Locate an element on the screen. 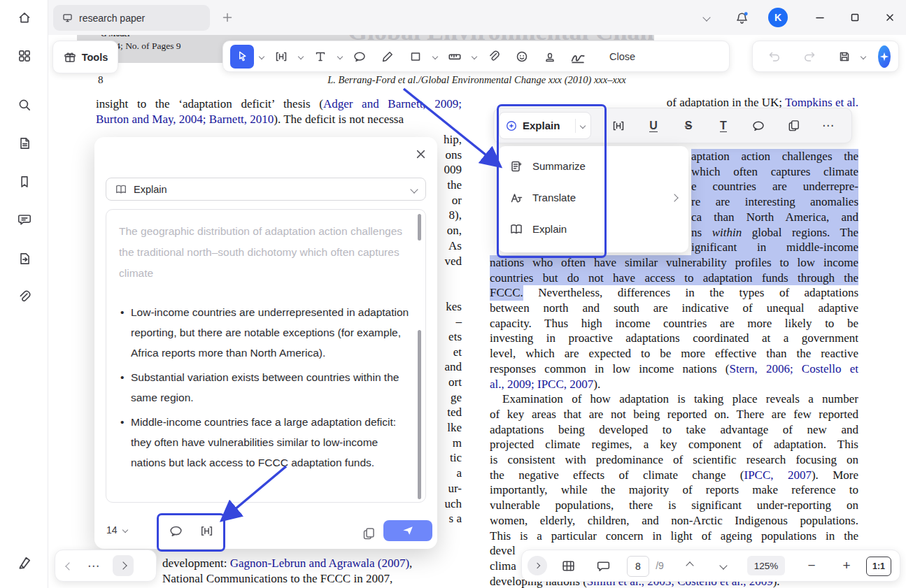  next-page-button is located at coordinates (123, 566).